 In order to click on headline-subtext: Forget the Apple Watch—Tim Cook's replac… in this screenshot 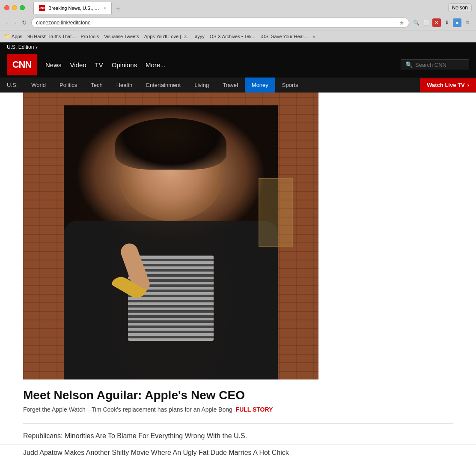, I will do `click(245, 409)`.